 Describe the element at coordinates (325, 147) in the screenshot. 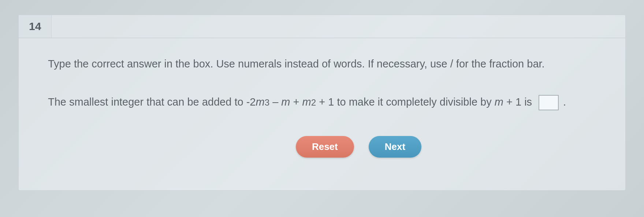

I see `reset-button: Reset` at that location.